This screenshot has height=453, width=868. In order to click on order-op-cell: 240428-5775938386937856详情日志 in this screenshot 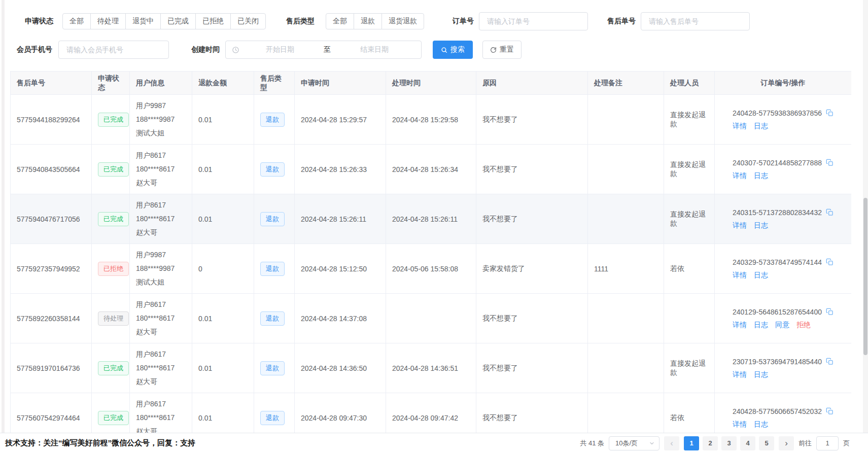, I will do `click(783, 120)`.